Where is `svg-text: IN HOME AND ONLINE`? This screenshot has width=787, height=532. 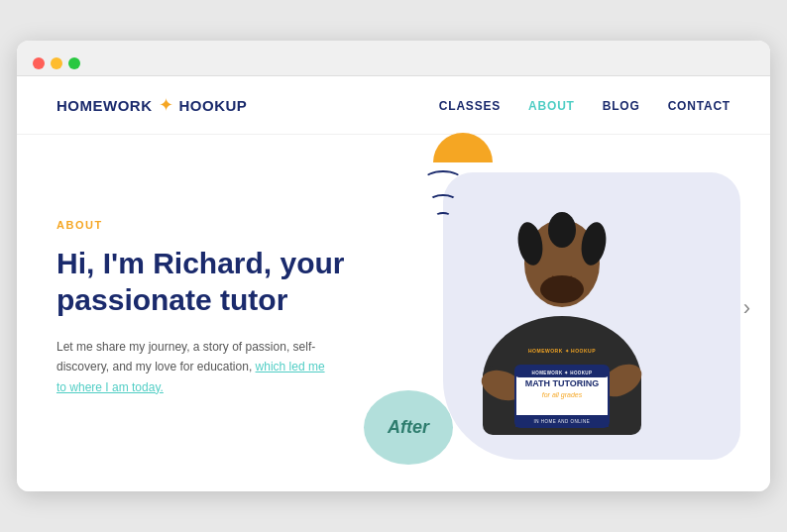
svg-text: IN HOME AND ONLINE is located at coordinates (563, 422).